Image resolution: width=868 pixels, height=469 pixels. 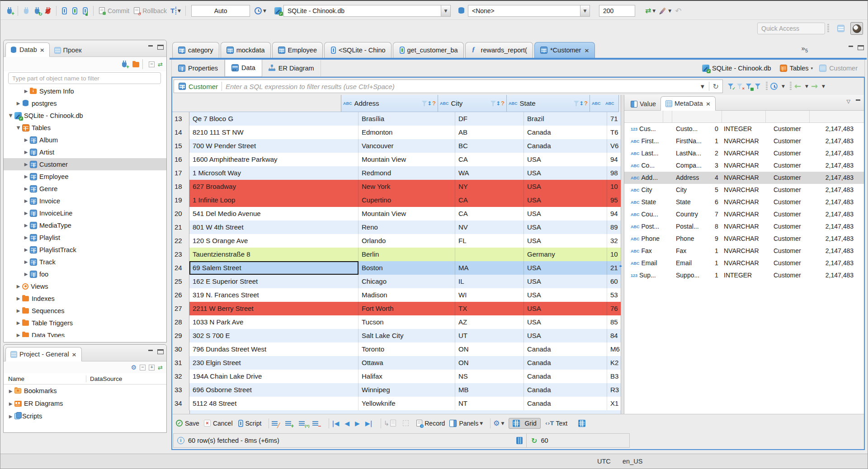 I want to click on metadata-row: ABCFirst... FirstNa... 1 NVARCHAR Custom…, so click(x=744, y=141).